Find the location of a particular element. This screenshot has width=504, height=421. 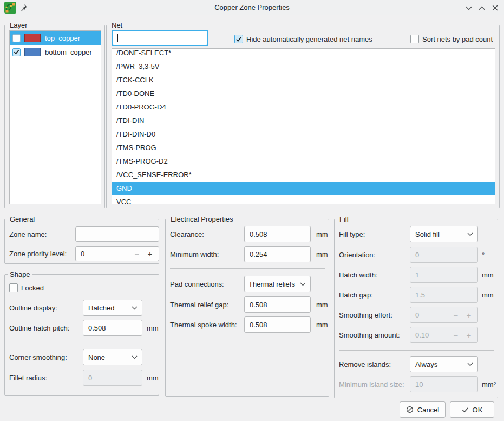

zone-name-label: Zone name: is located at coordinates (28, 234).